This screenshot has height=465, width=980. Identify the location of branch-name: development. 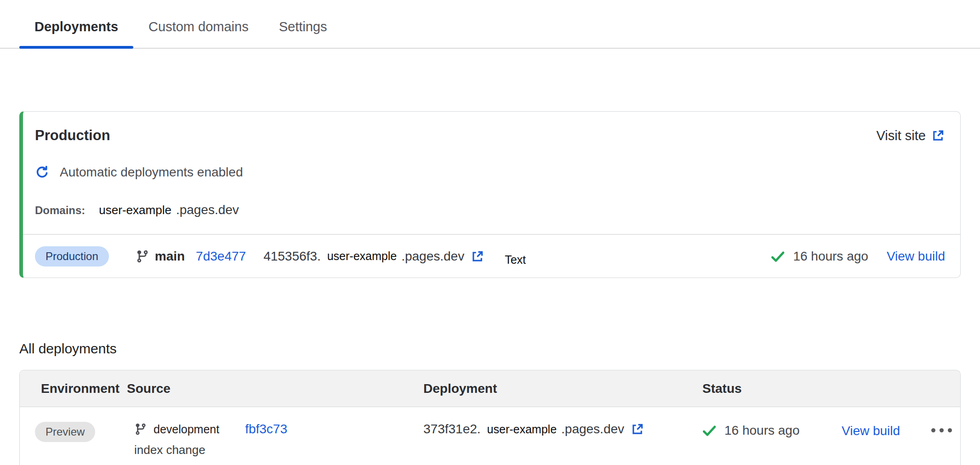
(187, 429).